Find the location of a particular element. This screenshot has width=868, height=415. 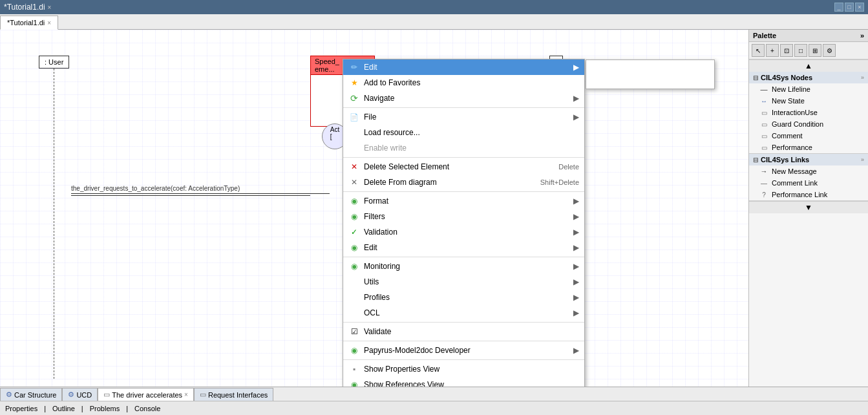

monitoring-label: Monitoring is located at coordinates (467, 266).